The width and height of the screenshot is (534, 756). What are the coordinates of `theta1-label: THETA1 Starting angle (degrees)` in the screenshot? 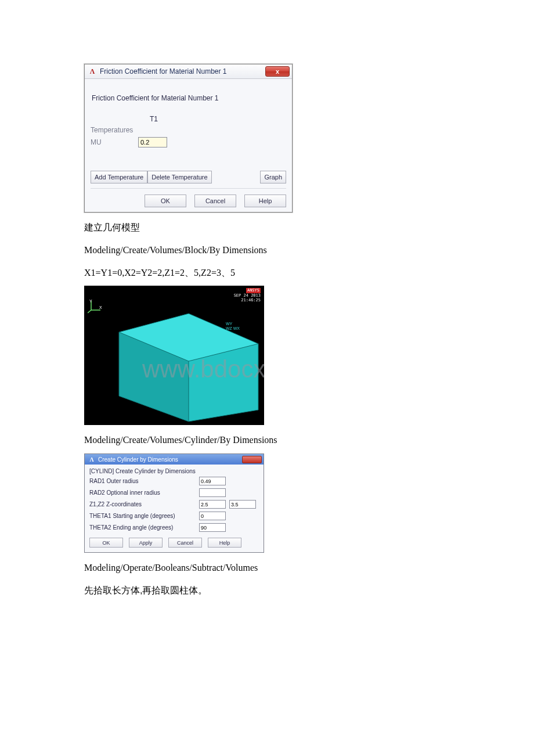 It's located at (143, 516).